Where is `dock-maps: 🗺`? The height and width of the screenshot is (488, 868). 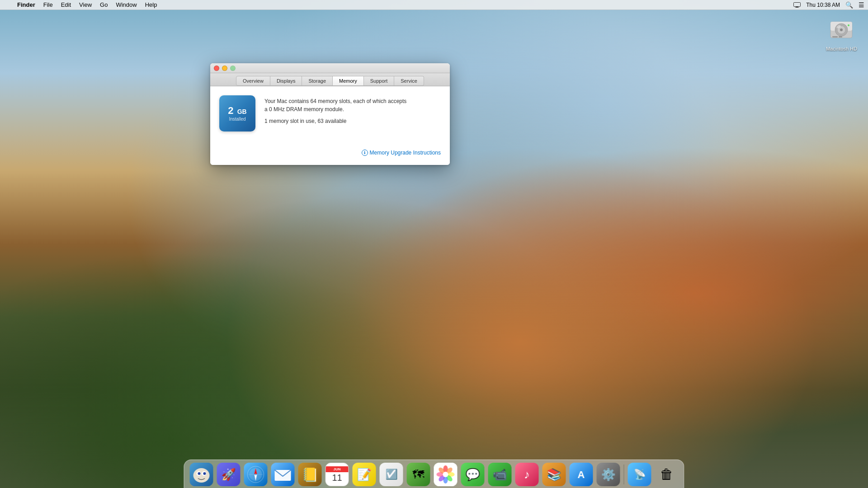
dock-maps: 🗺 is located at coordinates (419, 474).